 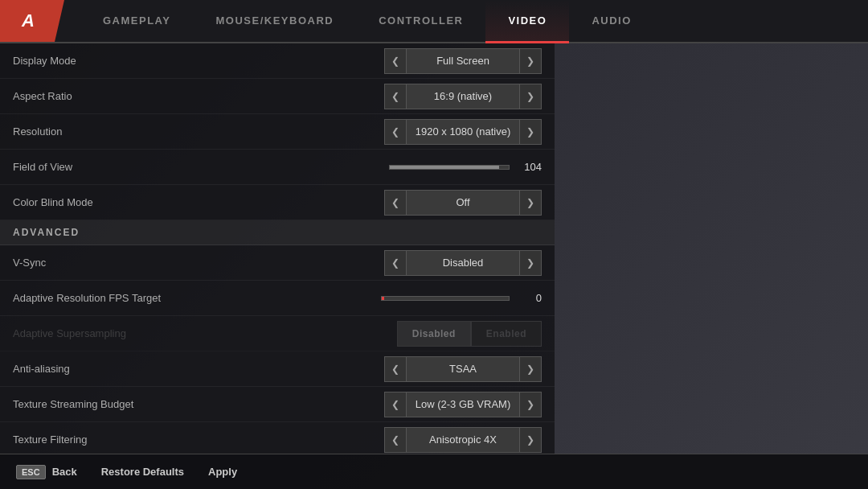 I want to click on fov-value: 104, so click(x=530, y=167).